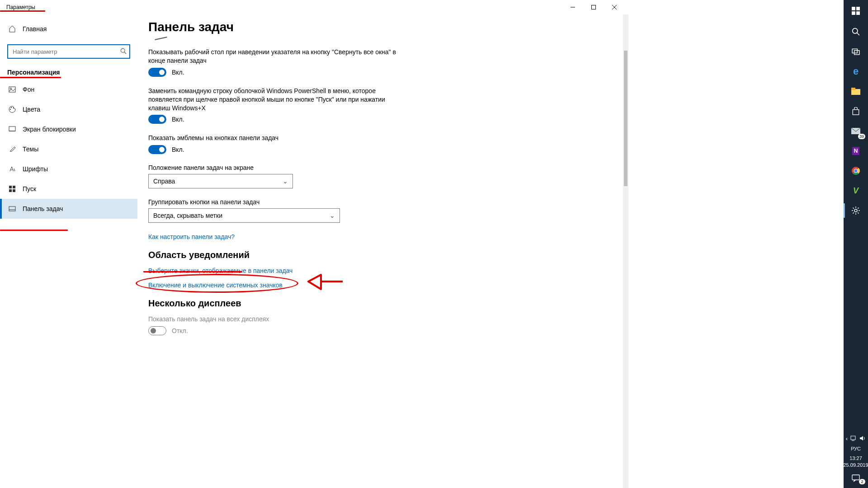  Describe the element at coordinates (862, 482) in the screenshot. I see `action-badge: 2` at that location.